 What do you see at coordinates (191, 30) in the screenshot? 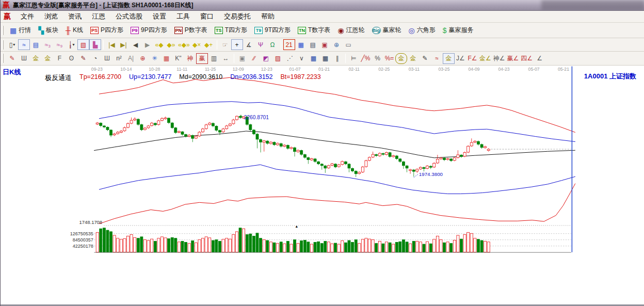
I see `toolbar-button-p-number-table: PNP数字表` at bounding box center [191, 30].